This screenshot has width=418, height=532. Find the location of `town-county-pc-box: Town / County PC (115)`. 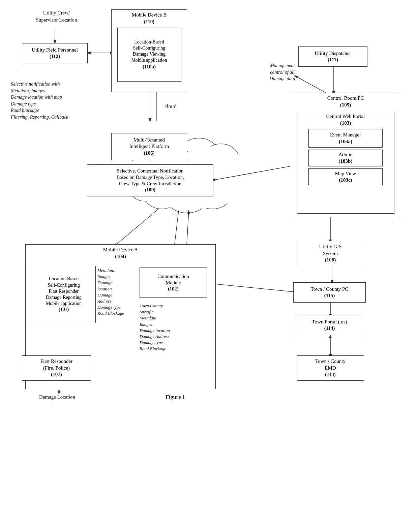

town-county-pc-box: Town / County PC (115) is located at coordinates (330, 292).